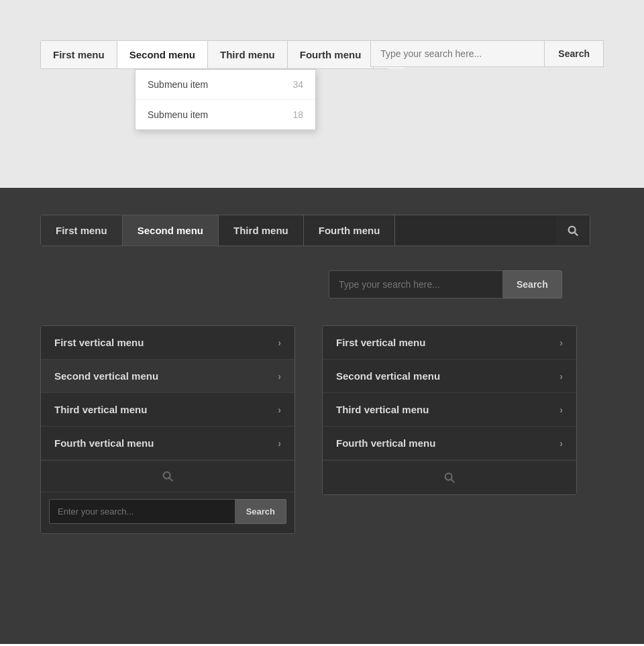  I want to click on left-vertical-item-3: Third vertical menu ›, so click(168, 410).